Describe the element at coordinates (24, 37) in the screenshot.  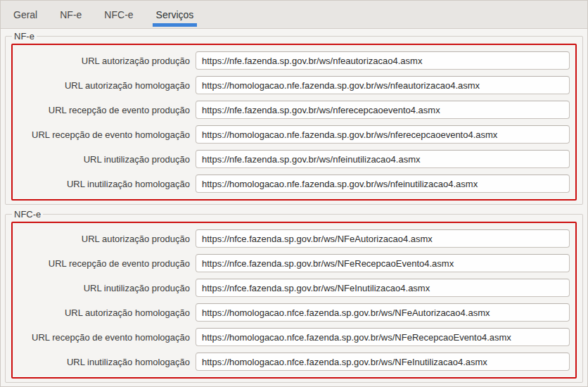
I see `nfe-group-title: NF-e` at that location.